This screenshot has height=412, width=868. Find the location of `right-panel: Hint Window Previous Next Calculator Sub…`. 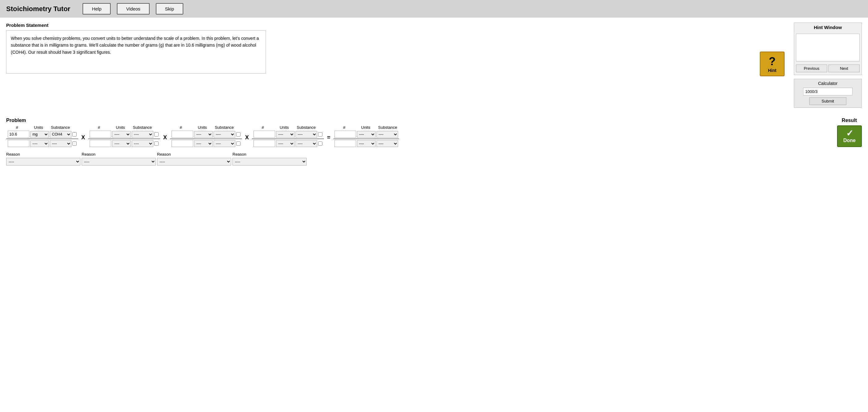

right-panel: Hint Window Previous Next Calculator Sub… is located at coordinates (828, 65).